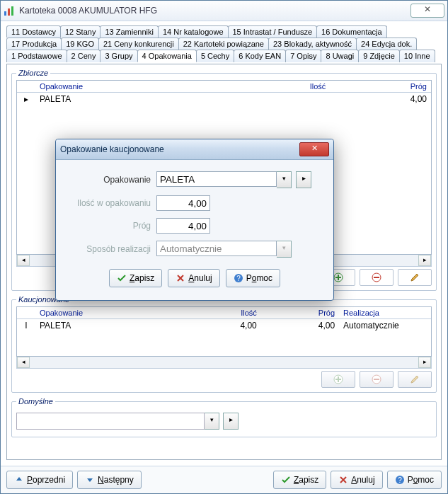 The image size is (448, 494). Describe the element at coordinates (183, 226) in the screenshot. I see `input-prog` at that location.